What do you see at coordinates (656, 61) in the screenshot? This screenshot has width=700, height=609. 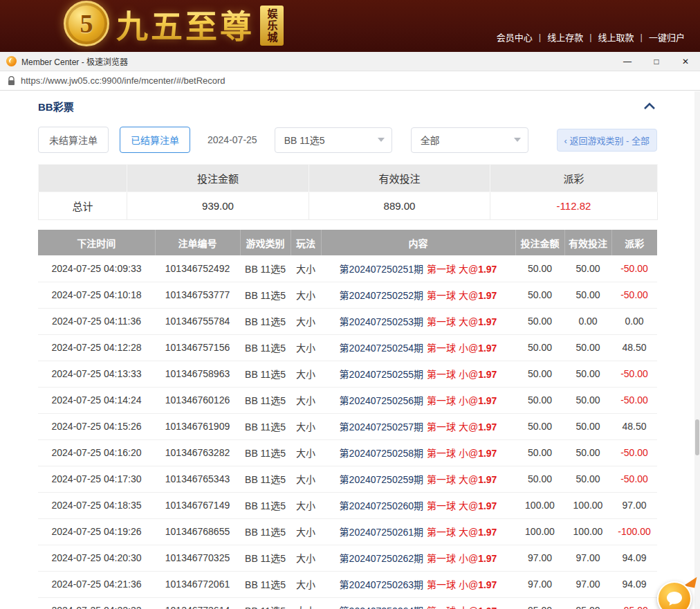 I see `maximize-button: □` at bounding box center [656, 61].